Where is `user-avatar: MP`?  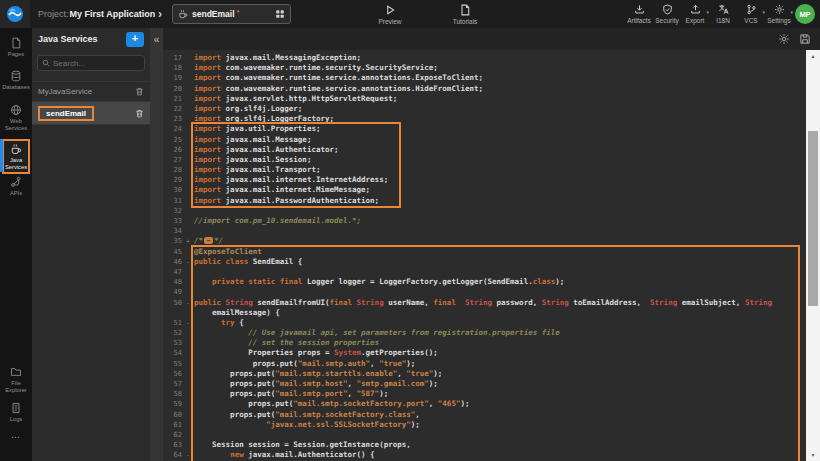 user-avatar: MP is located at coordinates (805, 14).